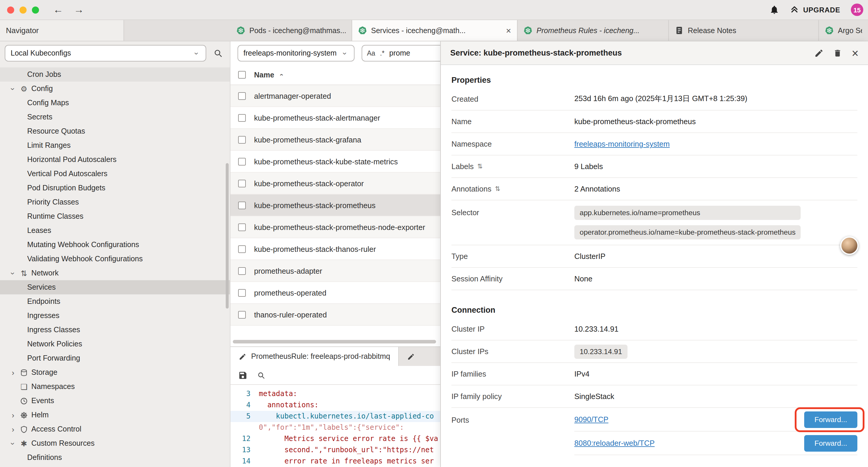 The width and height of the screenshot is (868, 467). What do you see at coordinates (411, 357) in the screenshot?
I see `pencil-icon` at bounding box center [411, 357].